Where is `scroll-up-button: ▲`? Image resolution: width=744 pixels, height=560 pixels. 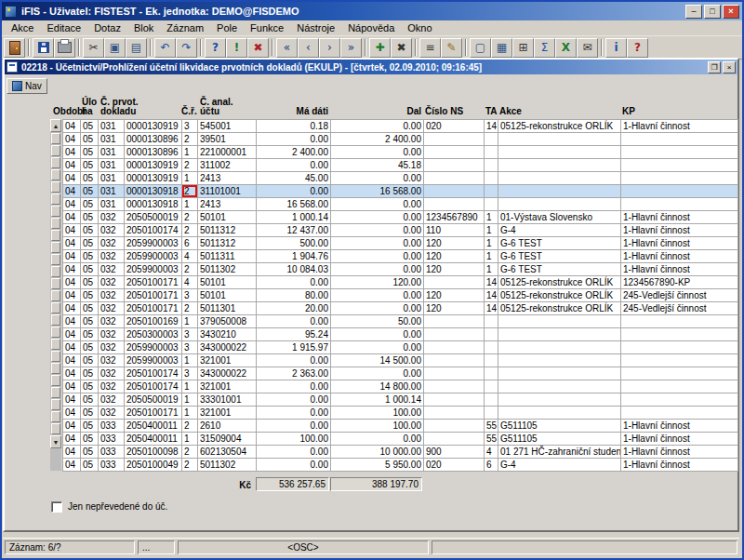 scroll-up-button: ▲ is located at coordinates (56, 126).